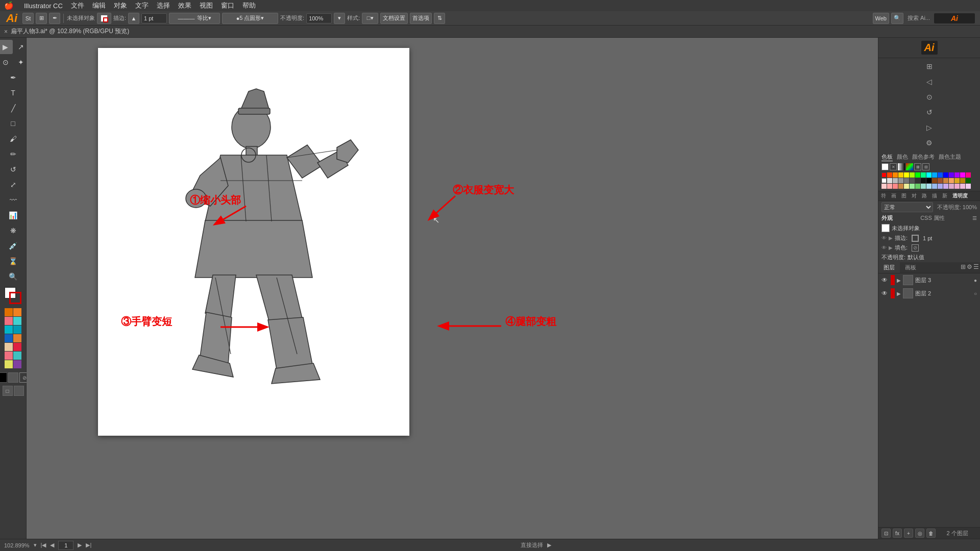  Describe the element at coordinates (13, 261) in the screenshot. I see `blend-tool: ⌛` at that location.